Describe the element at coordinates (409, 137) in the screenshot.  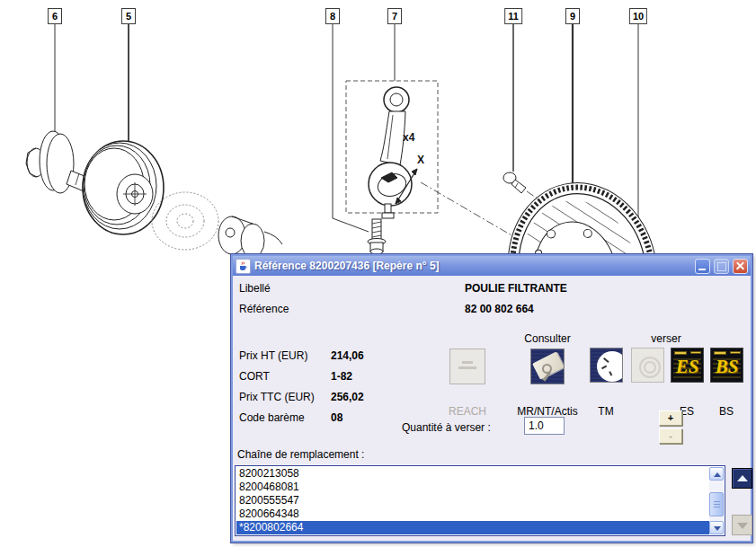
I see `rod-quantity-note: x4` at that location.